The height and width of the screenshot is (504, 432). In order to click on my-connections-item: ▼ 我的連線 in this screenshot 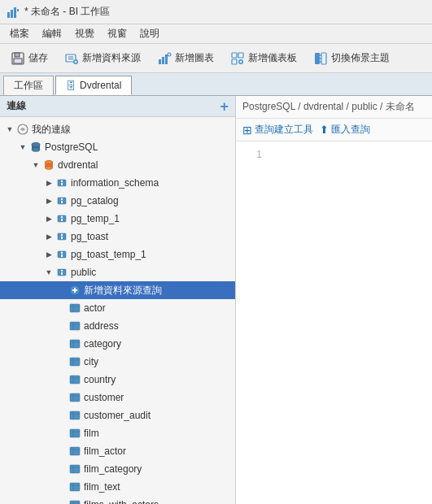, I will do `click(117, 129)`.